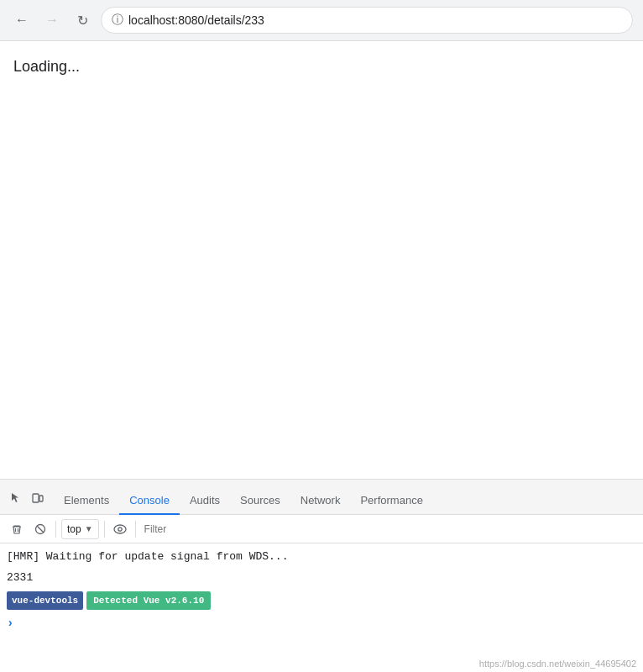 Image resolution: width=643 pixels, height=672 pixels. What do you see at coordinates (27, 501) in the screenshot?
I see `devtools-icon-buttons` at bounding box center [27, 501].